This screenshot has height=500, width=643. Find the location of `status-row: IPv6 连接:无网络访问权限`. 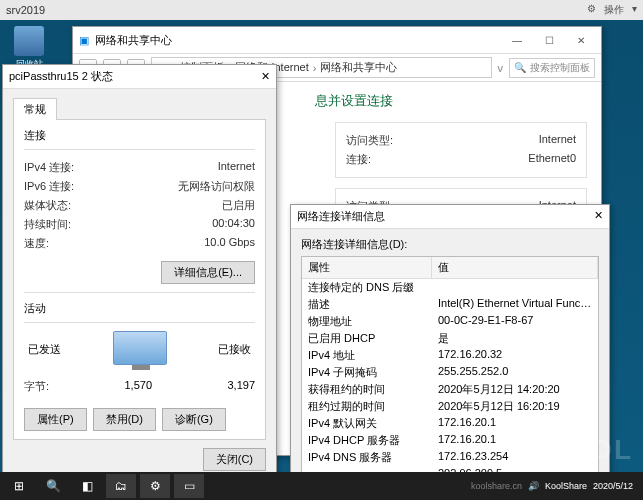

status-row: IPv6 连接:无网络访问权限 is located at coordinates (140, 186).